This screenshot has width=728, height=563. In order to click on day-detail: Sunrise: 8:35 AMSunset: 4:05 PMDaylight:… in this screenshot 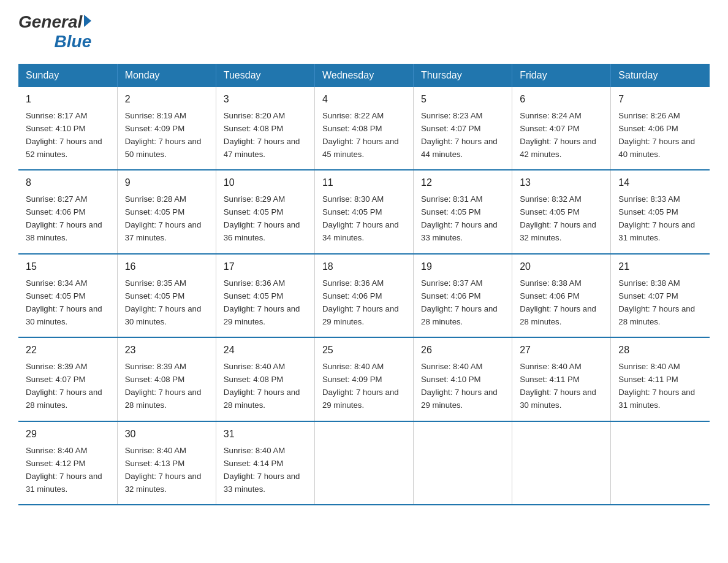, I will do `click(163, 302)`.